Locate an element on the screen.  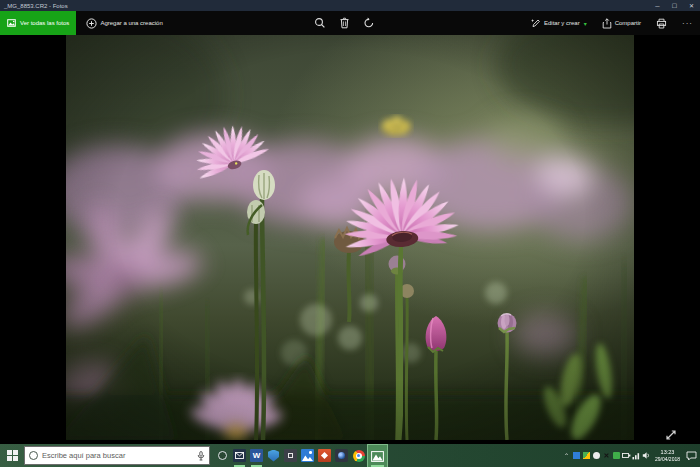
taskbar-photos-blue-button is located at coordinates (308, 456).